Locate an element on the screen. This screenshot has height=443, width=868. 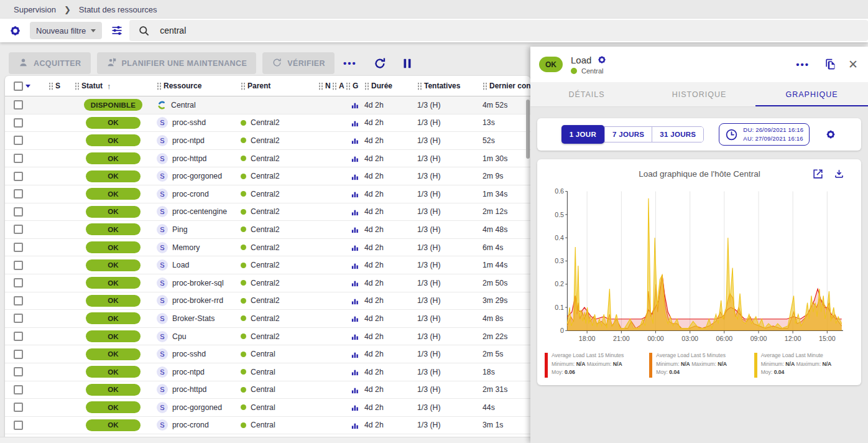
tune-filters-icon is located at coordinates (117, 30).